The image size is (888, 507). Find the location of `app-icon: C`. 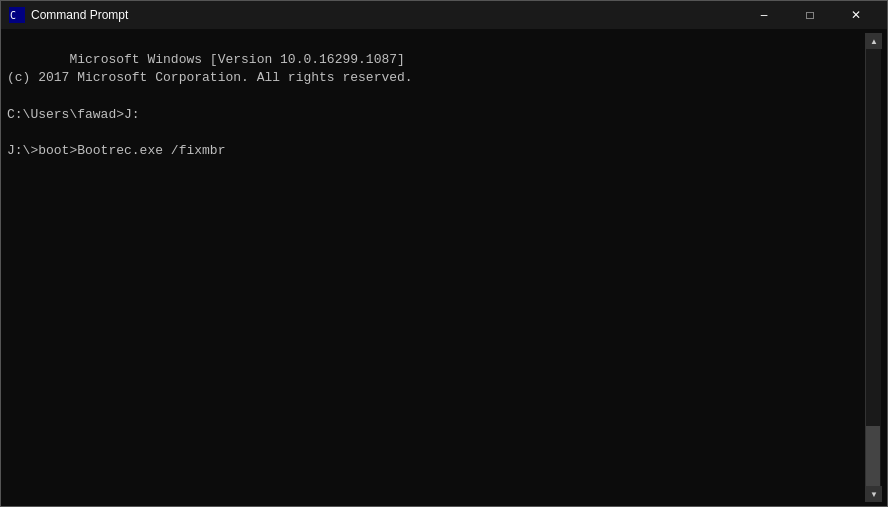

app-icon: C is located at coordinates (17, 15).